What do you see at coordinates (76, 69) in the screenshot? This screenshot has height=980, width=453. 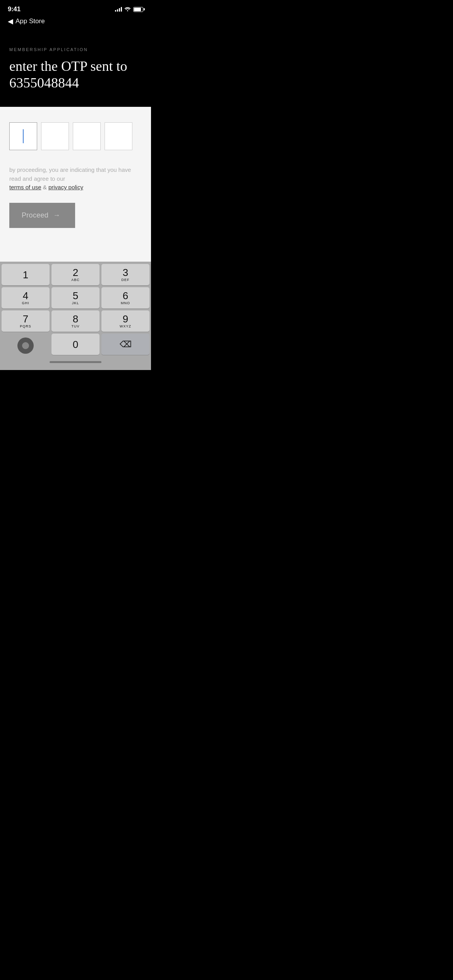 I see `header-section: MEMBERSHIP APPLICATION enter the OTP sen…` at bounding box center [76, 69].